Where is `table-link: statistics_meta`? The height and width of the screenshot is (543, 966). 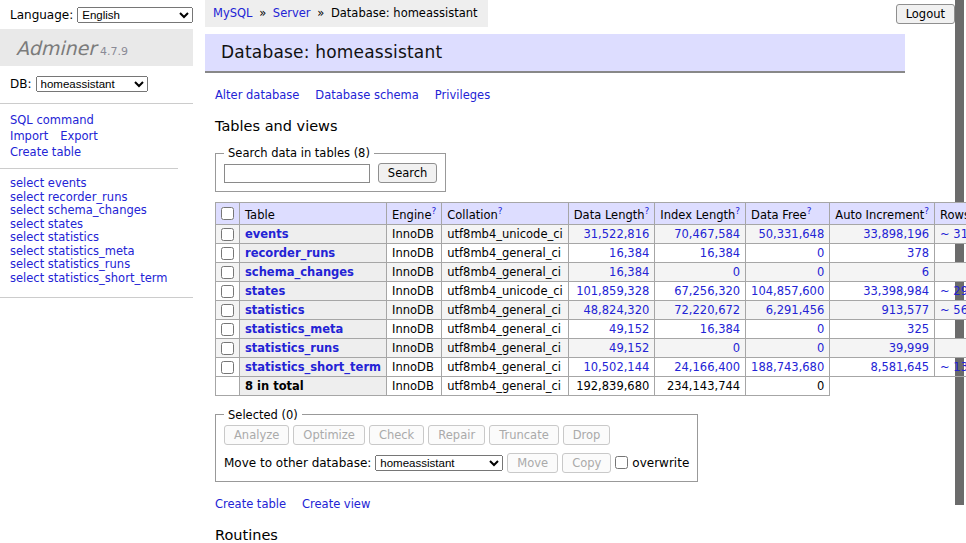
table-link: statistics_meta is located at coordinates (294, 329).